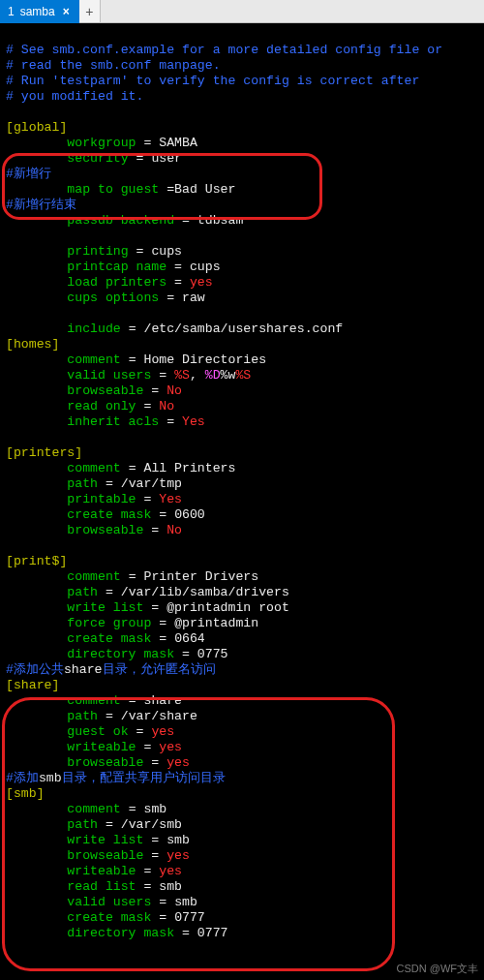 This screenshot has height=980, width=484. What do you see at coordinates (97, 252) in the screenshot?
I see `key: printing` at bounding box center [97, 252].